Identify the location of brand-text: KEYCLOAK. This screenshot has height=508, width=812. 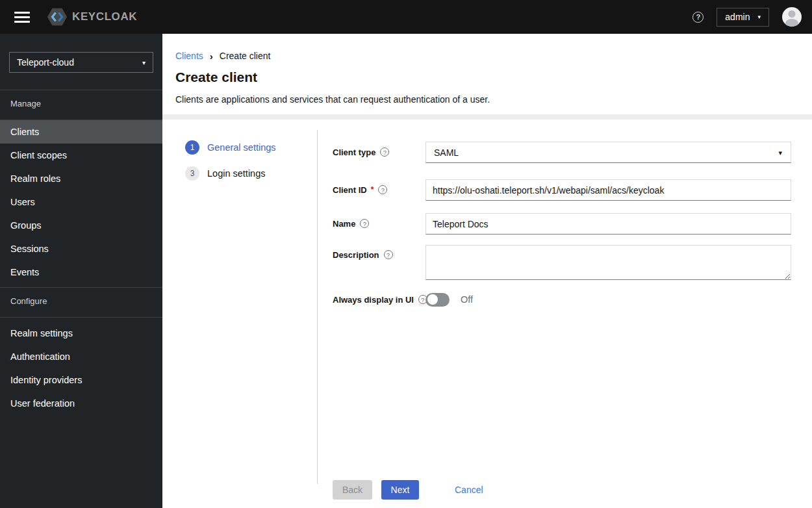
(105, 17).